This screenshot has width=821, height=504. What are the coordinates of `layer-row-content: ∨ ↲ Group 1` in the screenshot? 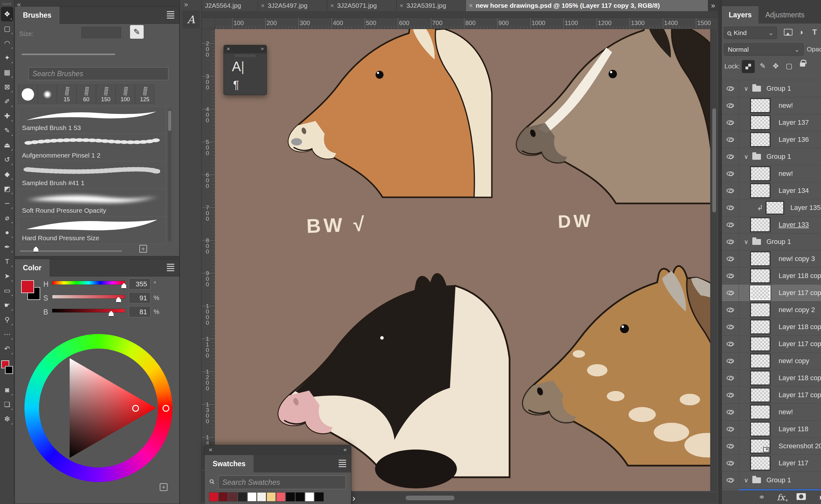 It's located at (780, 480).